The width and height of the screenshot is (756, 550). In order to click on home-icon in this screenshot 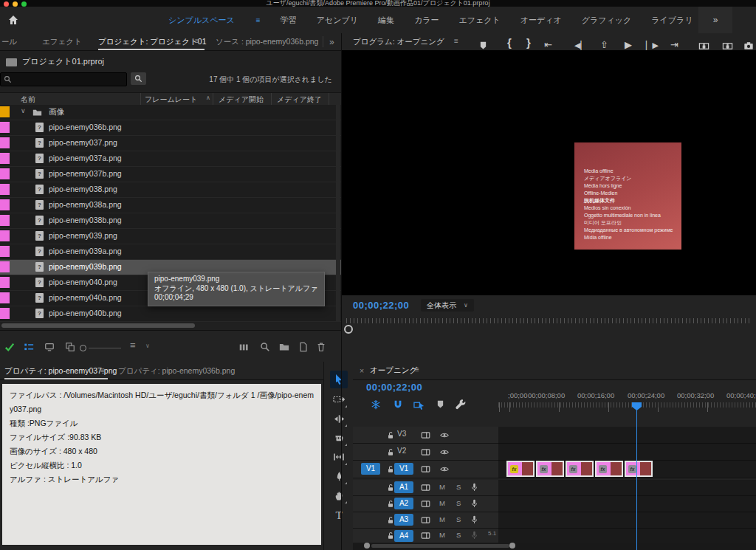, I will do `click(13, 20)`.